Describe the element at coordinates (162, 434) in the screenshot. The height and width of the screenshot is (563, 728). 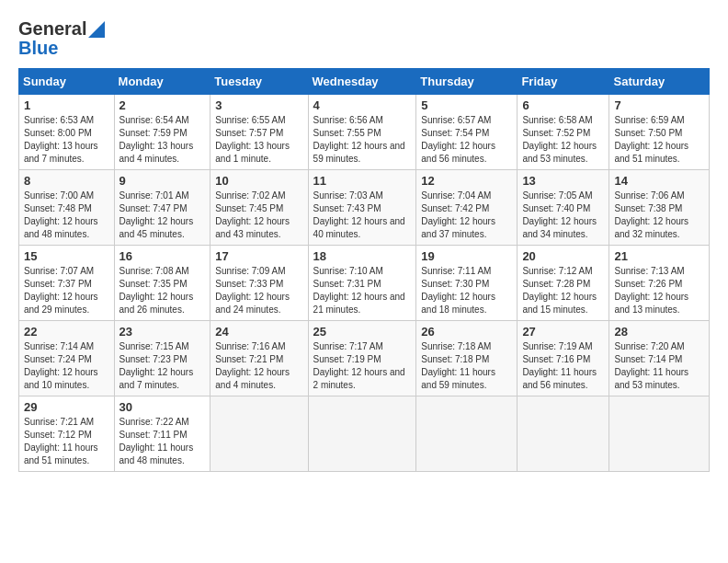
I see `calendar-cell: 30 Sunrise: 7:22 AMSunset: 7:11 PMDaylig…` at that location.